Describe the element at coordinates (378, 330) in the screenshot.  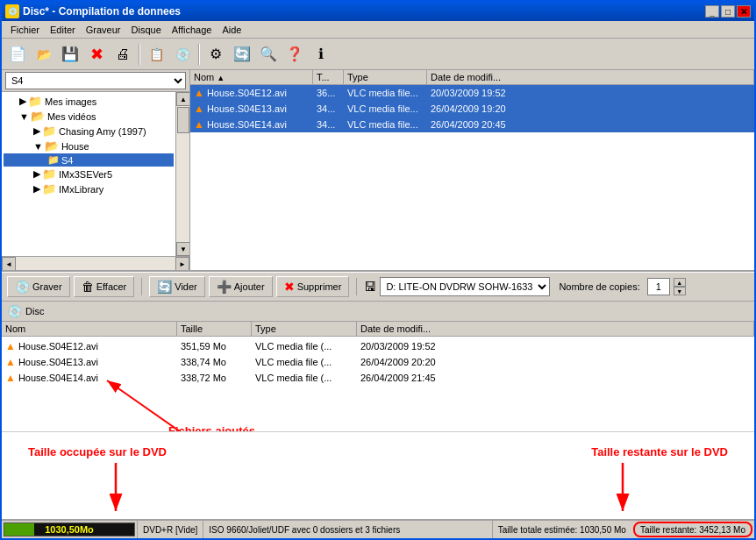
I see `burn-list-header: Nom Taille Type Date de modifi...` at that location.